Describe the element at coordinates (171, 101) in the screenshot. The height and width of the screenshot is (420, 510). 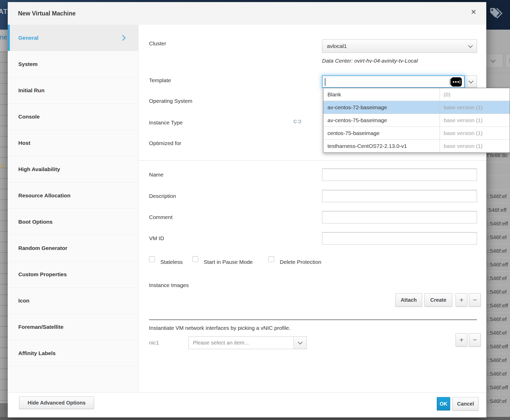
I see `operating-system-label: Operating System` at that location.